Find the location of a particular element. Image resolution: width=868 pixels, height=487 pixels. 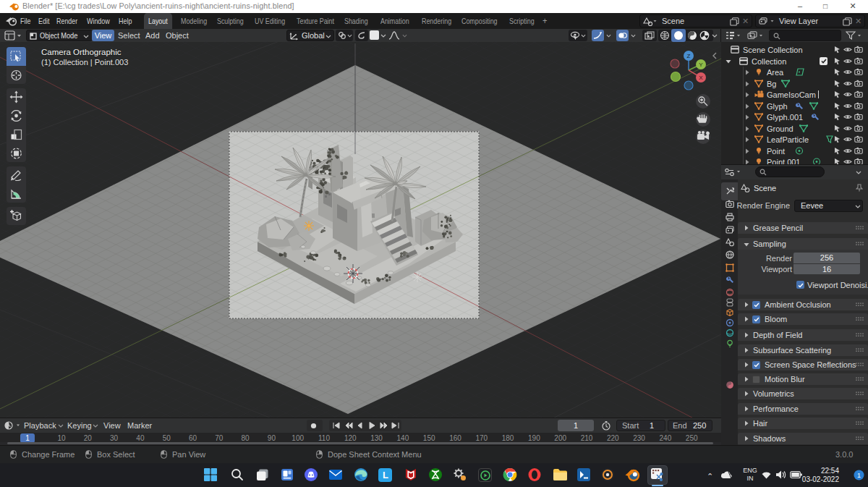

svg-text: Y is located at coordinates (701, 65).